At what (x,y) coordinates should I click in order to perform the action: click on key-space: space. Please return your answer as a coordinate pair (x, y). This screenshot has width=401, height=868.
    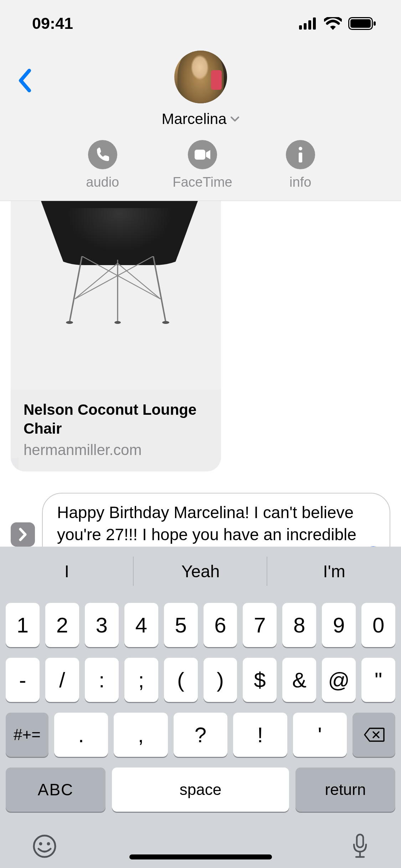
    Looking at the image, I should click on (200, 790).